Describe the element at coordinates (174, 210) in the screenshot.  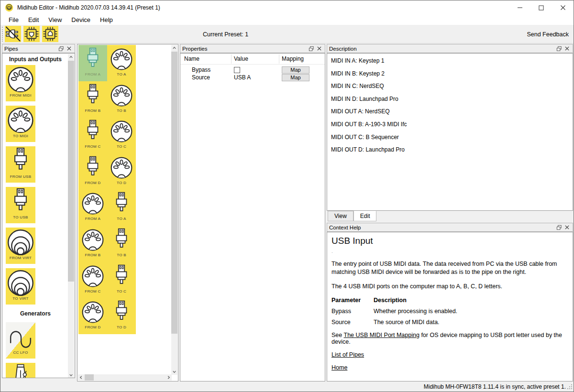
I see `canvas-vertical-scrollbar` at that location.